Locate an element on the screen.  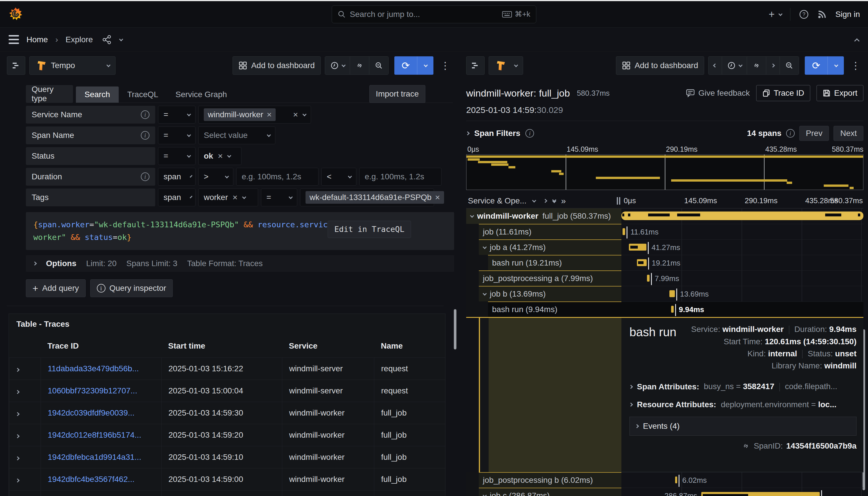
trace-id-link: 1942dbfc4be3567f462... is located at coordinates (101, 479).